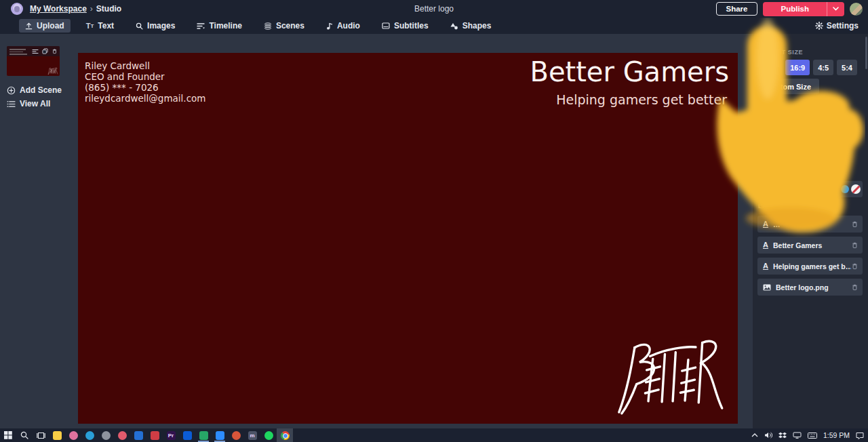 This screenshot has height=442, width=868. Describe the element at coordinates (187, 435) in the screenshot. I see `dropbox-icon` at that location.